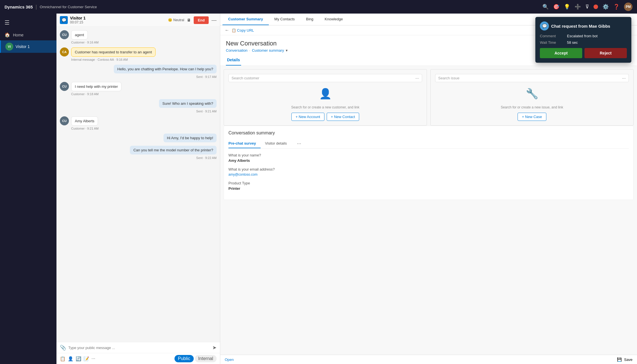 Image resolution: width=637 pixels, height=364 pixels. What do you see at coordinates (310, 19) in the screenshot?
I see `tab-bing: Bing` at bounding box center [310, 19].